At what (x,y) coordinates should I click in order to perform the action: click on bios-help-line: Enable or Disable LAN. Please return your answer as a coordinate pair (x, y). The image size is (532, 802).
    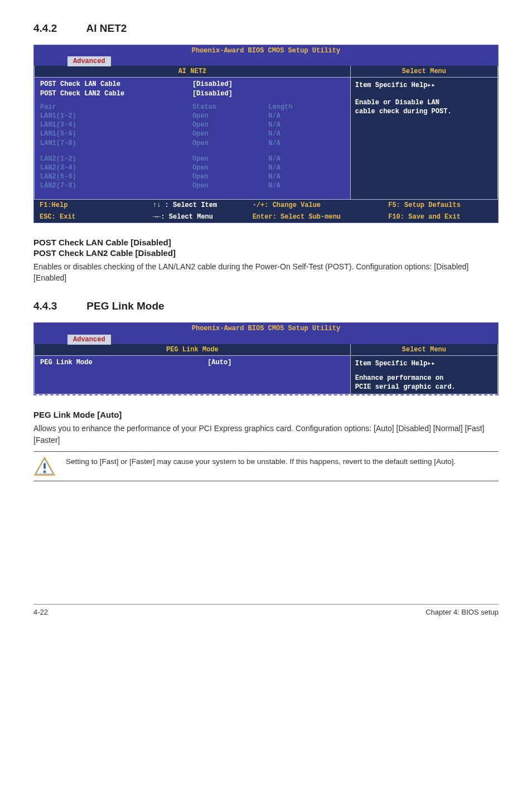
    Looking at the image, I should click on (424, 103).